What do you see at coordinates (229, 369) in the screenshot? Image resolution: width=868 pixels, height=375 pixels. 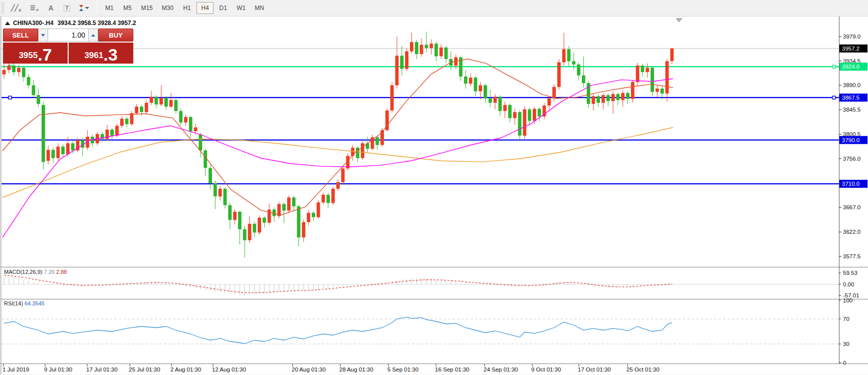 I see `time-label: 12 Aug 01:30` at bounding box center [229, 369].